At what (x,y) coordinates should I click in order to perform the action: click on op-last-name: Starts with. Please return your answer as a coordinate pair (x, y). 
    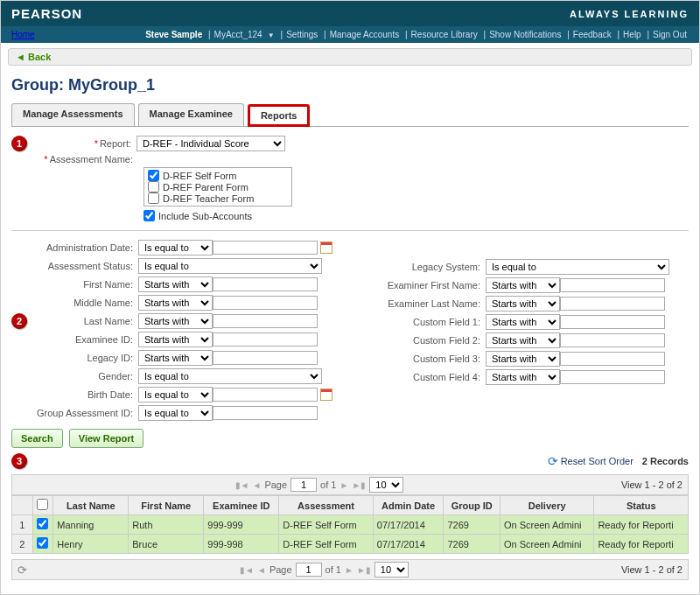
    Looking at the image, I should click on (175, 321).